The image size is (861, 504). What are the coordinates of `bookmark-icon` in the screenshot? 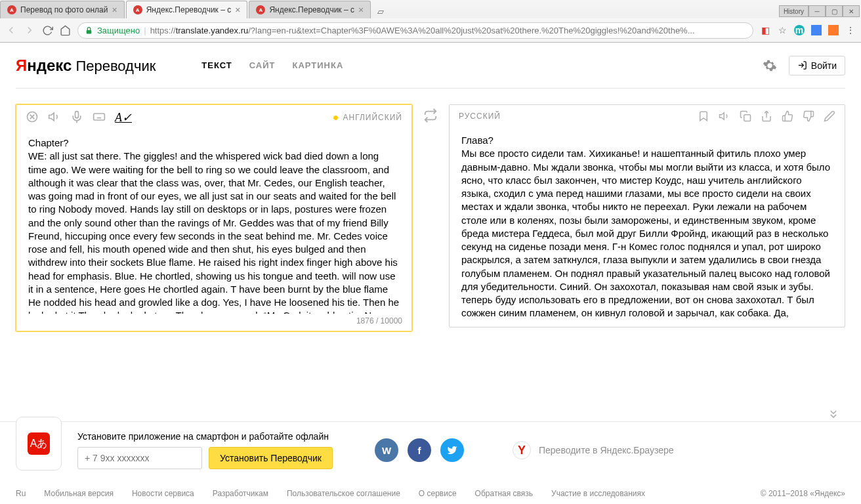 It's located at (704, 116).